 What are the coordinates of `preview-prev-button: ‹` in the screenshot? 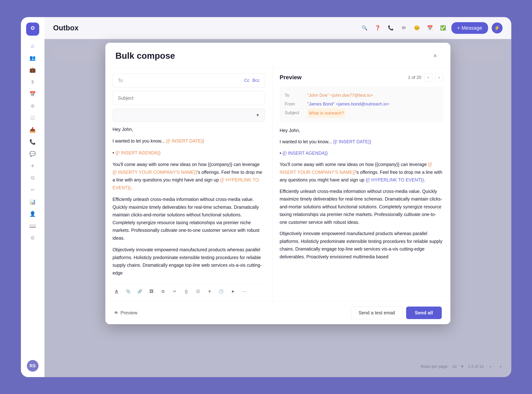 It's located at (428, 78).